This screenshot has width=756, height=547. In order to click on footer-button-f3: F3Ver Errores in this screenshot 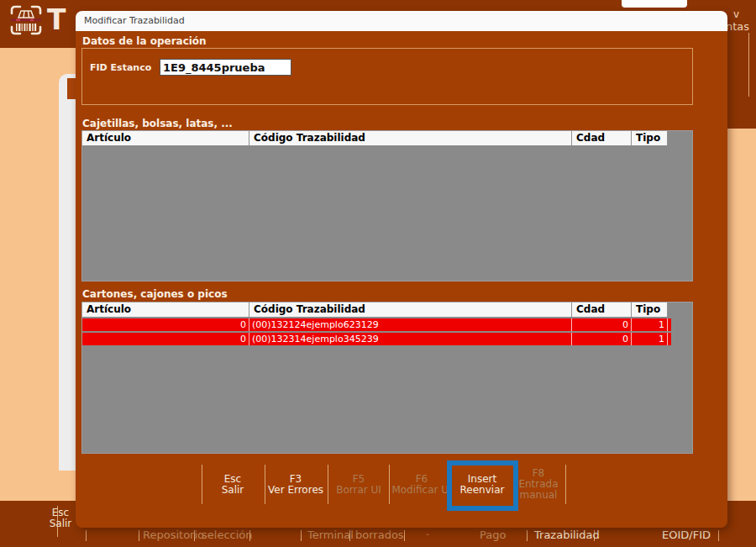, I will do `click(296, 484)`.